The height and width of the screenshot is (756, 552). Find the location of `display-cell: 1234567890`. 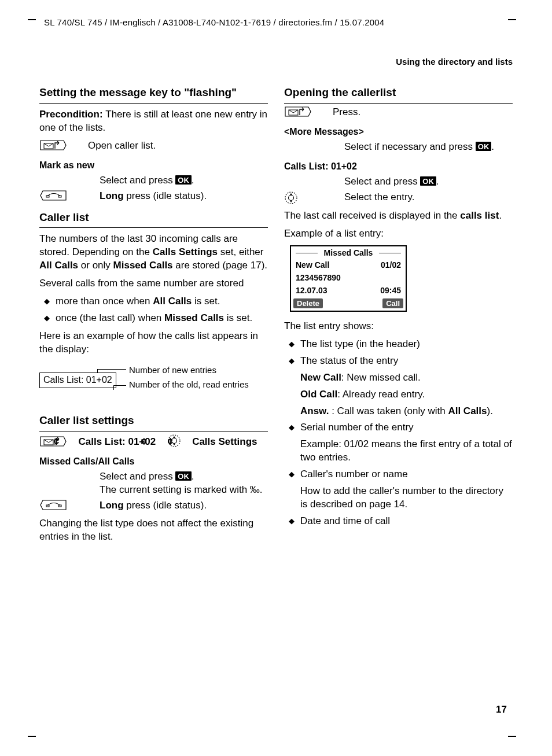

display-cell: 1234567890 is located at coordinates (318, 278).